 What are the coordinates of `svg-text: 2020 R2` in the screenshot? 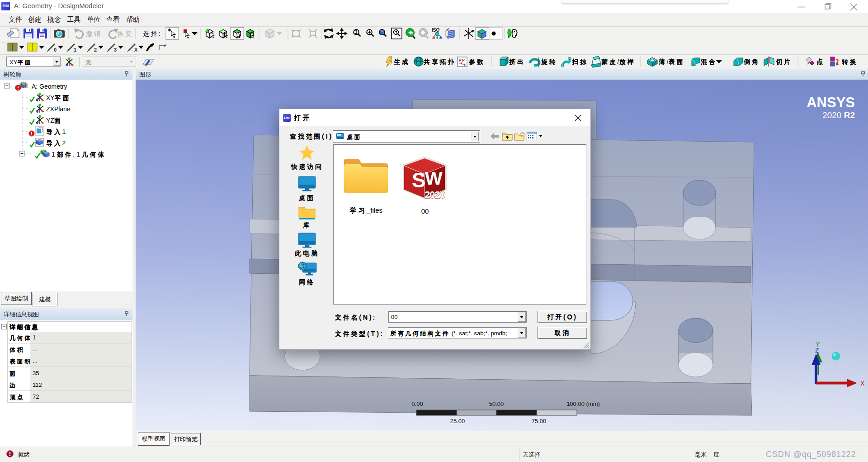 It's located at (839, 115).